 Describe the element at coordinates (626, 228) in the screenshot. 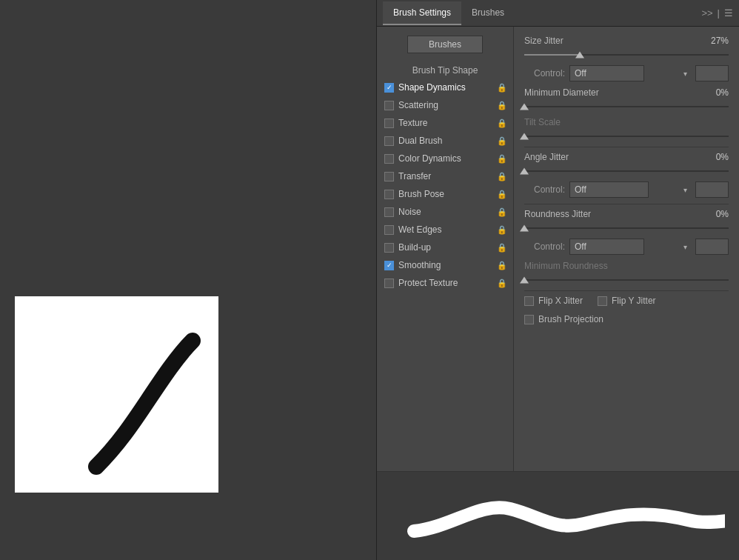

I see `roundness-jitter-slider` at that location.